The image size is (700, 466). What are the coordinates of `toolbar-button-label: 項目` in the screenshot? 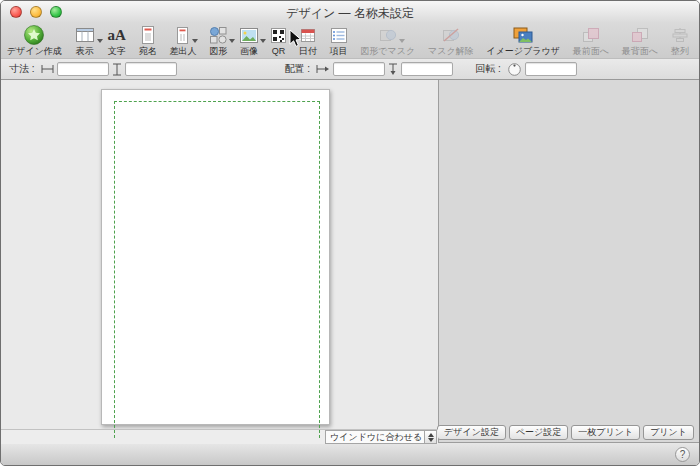 It's located at (339, 51).